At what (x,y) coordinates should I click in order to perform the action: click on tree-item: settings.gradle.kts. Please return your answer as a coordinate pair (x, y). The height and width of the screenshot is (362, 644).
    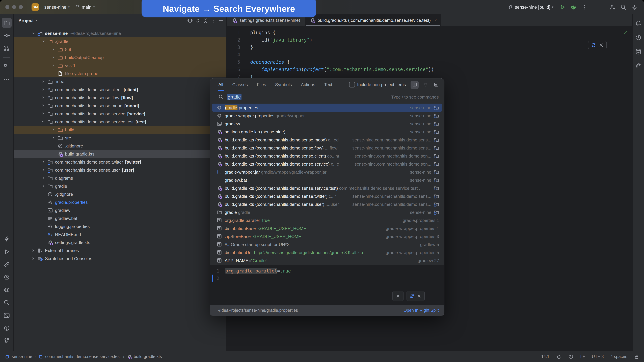
    Looking at the image, I should click on (120, 242).